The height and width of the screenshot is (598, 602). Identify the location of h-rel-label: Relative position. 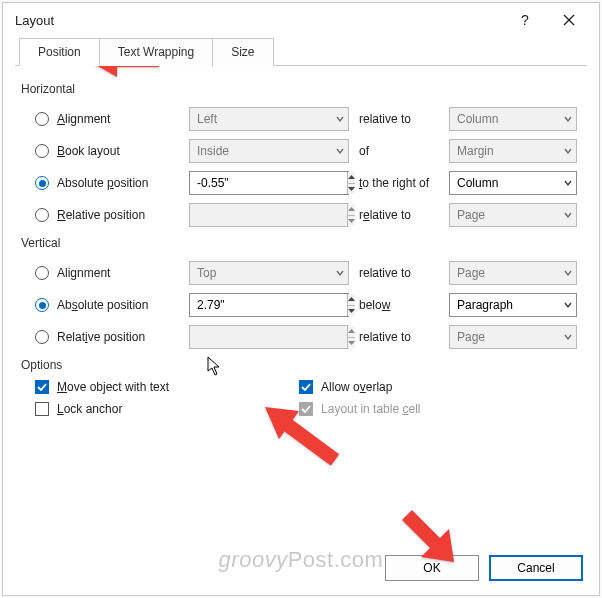
(101, 215).